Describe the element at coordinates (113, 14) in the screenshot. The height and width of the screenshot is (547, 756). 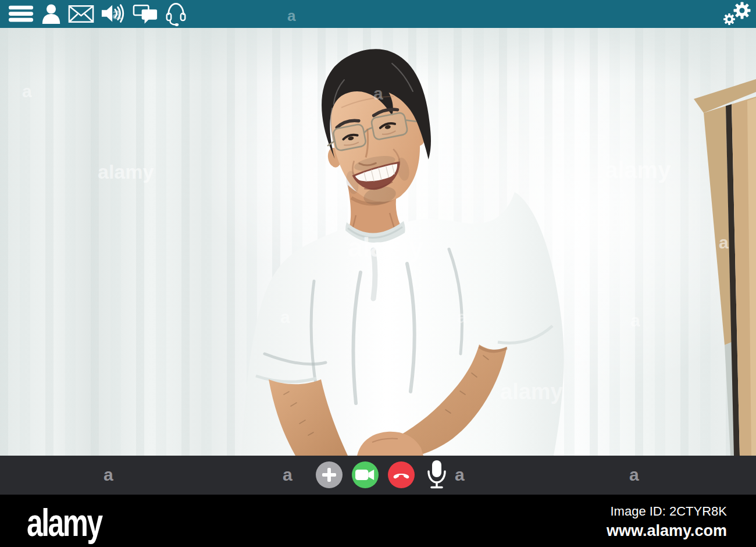
I see `volume-icon` at that location.